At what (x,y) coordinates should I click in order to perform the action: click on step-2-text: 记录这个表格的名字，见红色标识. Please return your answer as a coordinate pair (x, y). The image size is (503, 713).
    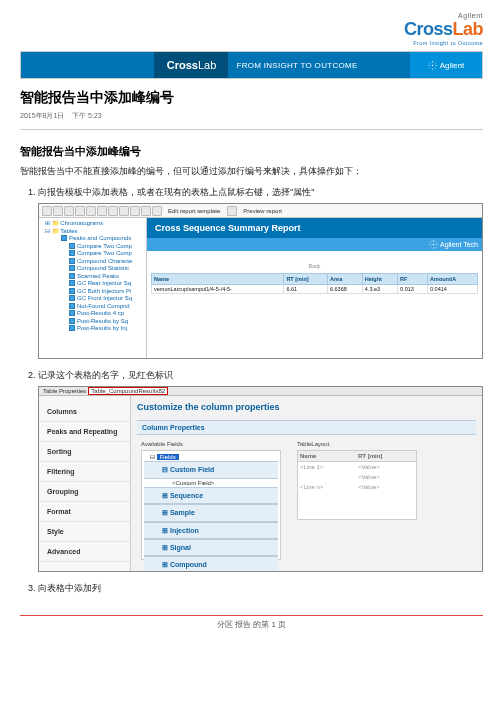
    Looking at the image, I should click on (106, 375).